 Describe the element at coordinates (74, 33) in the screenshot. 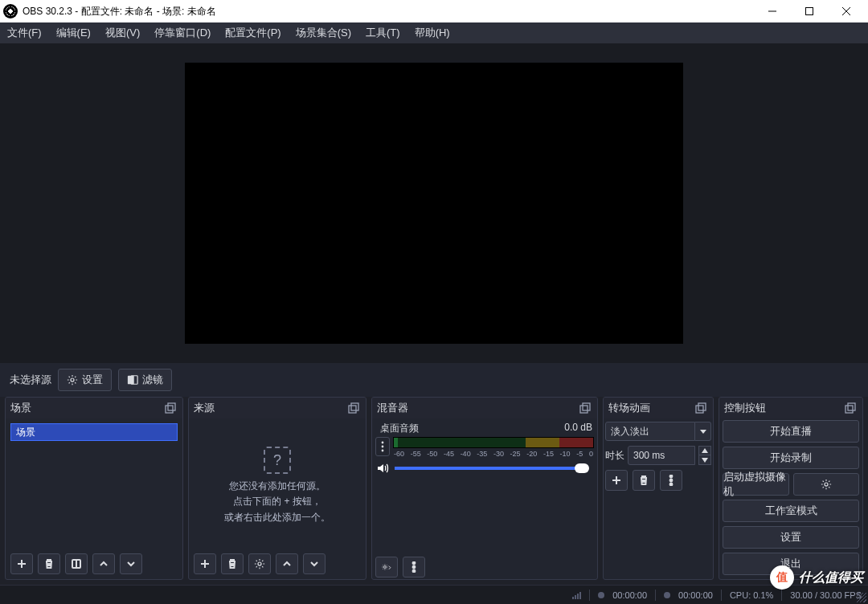

I see `menu-edit: 编辑(E)` at that location.